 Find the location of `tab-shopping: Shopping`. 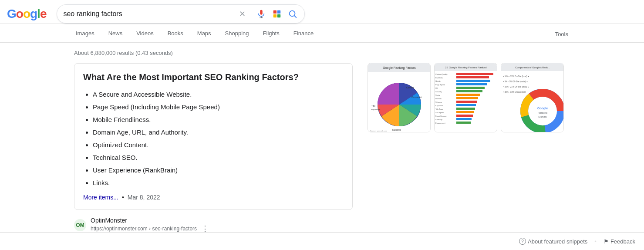

tab-shopping: Shopping is located at coordinates (237, 34).